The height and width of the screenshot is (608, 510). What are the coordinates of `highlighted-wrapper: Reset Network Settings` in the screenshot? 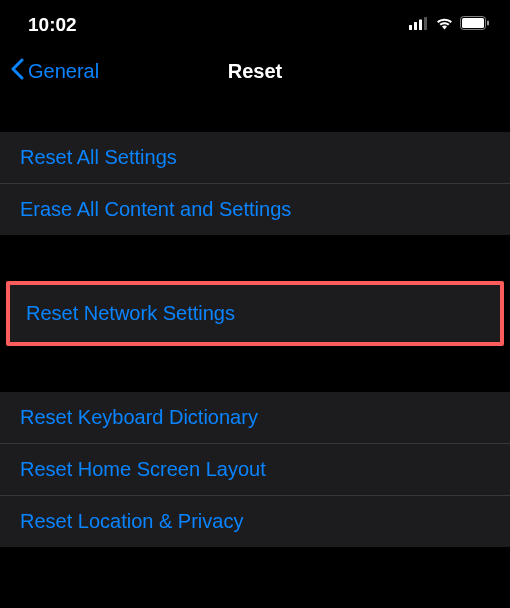 It's located at (255, 314).